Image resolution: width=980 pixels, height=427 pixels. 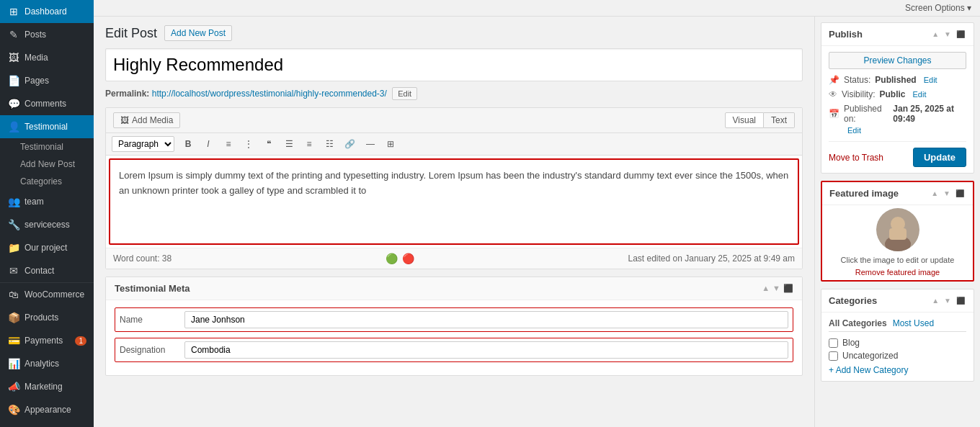 What do you see at coordinates (14, 364) in the screenshot?
I see `analytics-icon: 📊` at bounding box center [14, 364].